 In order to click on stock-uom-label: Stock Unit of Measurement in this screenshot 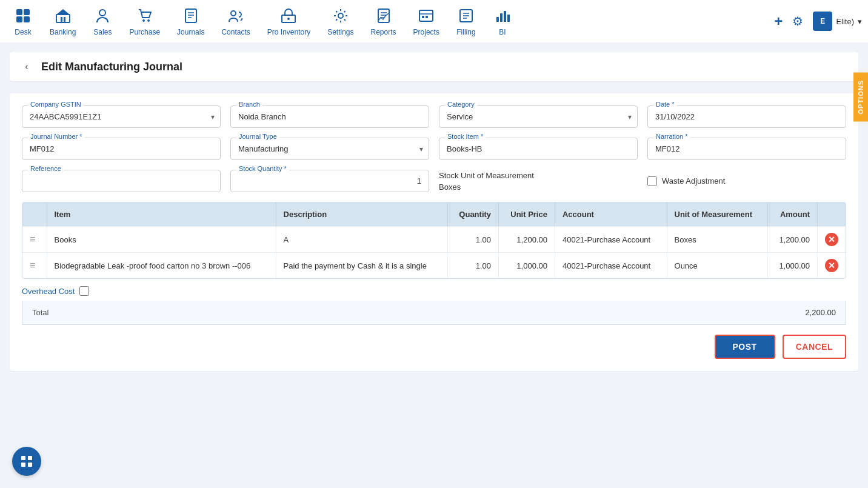, I will do `click(538, 176)`.